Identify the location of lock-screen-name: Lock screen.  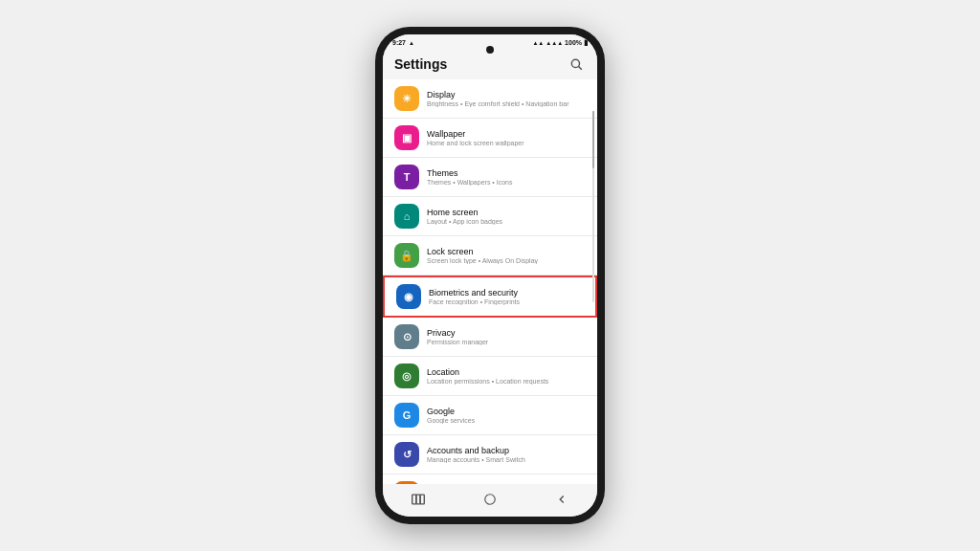
(506, 252).